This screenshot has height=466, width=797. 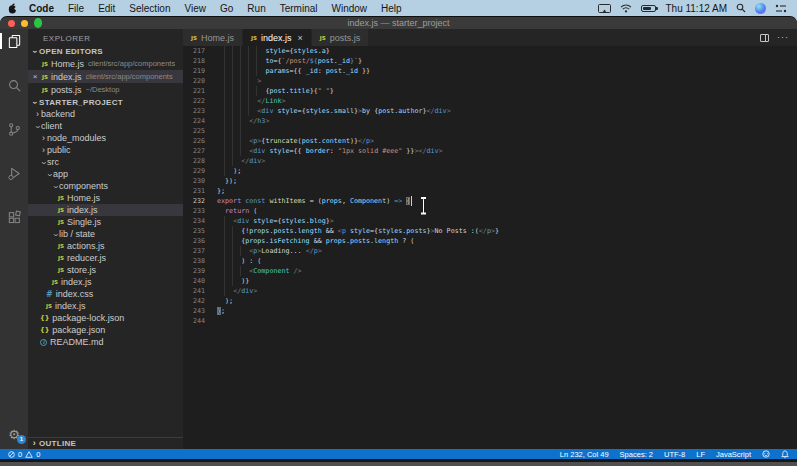 What do you see at coordinates (35, 76) in the screenshot?
I see `close-editor-icon: ×` at bounding box center [35, 76].